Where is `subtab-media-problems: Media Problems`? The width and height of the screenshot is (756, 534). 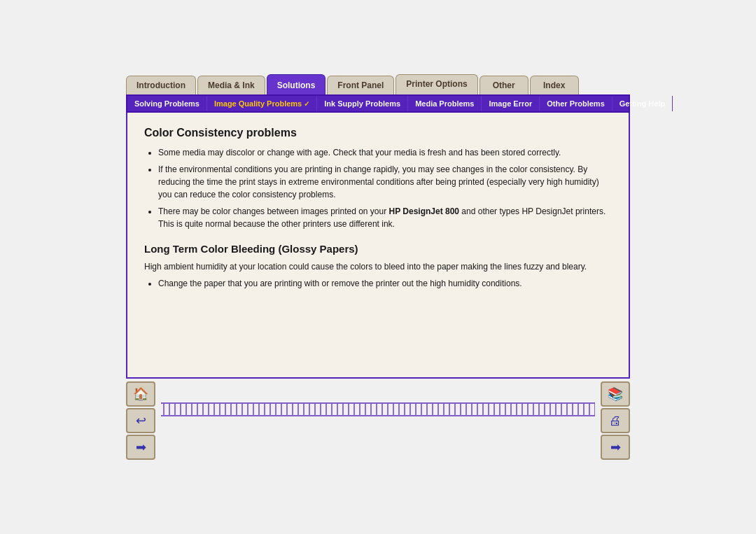
subtab-media-problems: Media Problems is located at coordinates (445, 104).